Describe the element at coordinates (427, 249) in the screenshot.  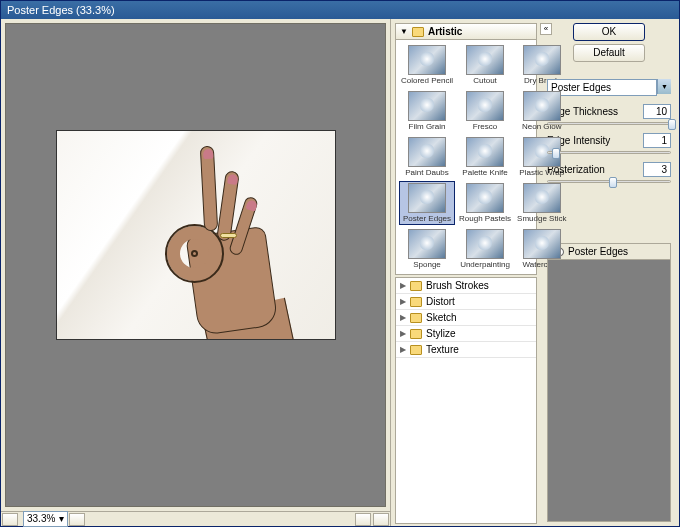
I see `filter-thumb-sponge: Sponge` at that location.